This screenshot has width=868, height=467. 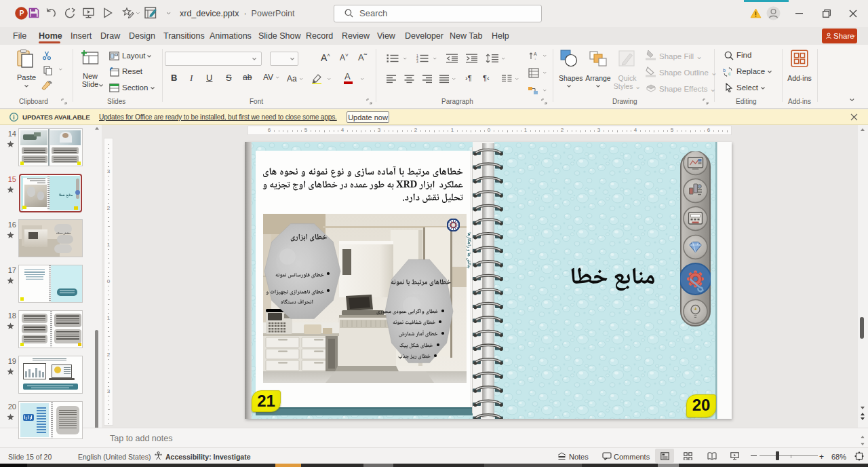 What do you see at coordinates (724, 71) in the screenshot?
I see `svg-text: b` at bounding box center [724, 71].